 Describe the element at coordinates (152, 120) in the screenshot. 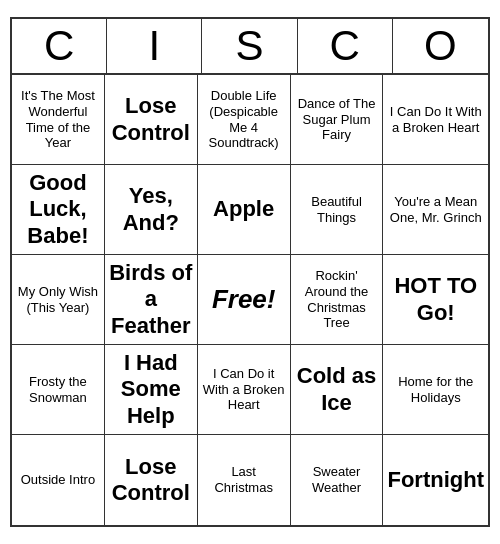

I see `bingo-cell-1: Lose Control` at that location.